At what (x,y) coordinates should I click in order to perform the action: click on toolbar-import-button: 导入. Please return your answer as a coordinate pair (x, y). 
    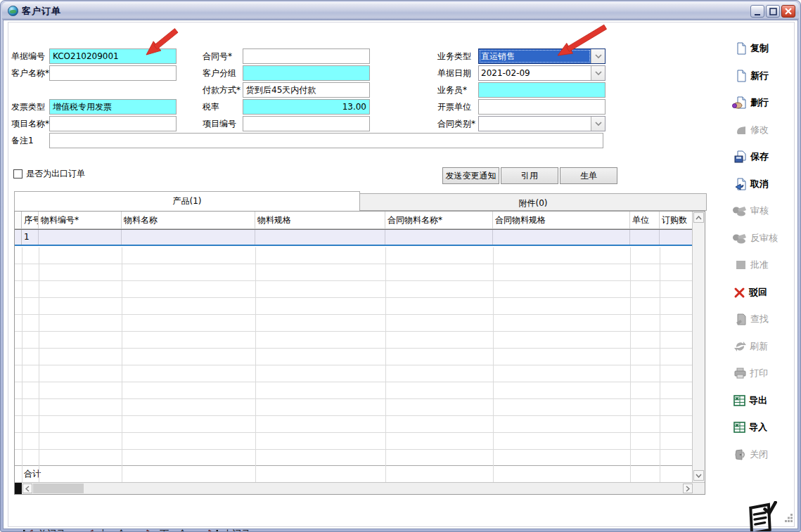
    Looking at the image, I should click on (766, 427).